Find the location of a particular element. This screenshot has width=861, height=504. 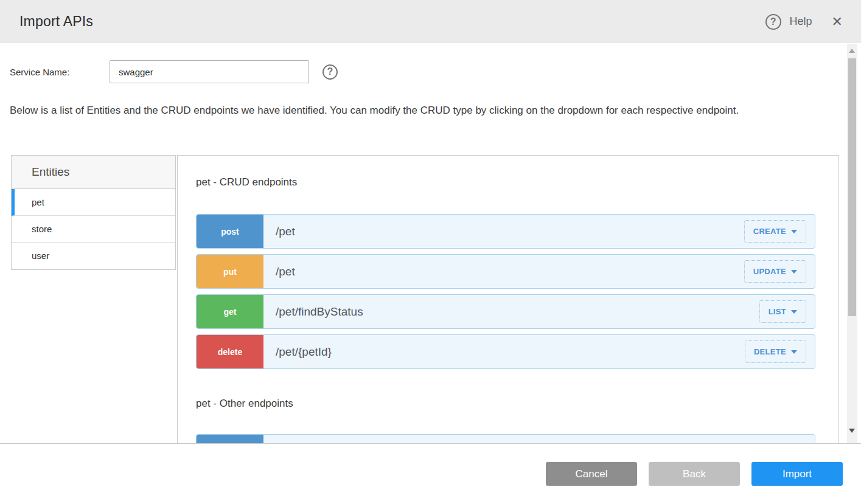

other-endpoint-rows: post is located at coordinates (506, 439).